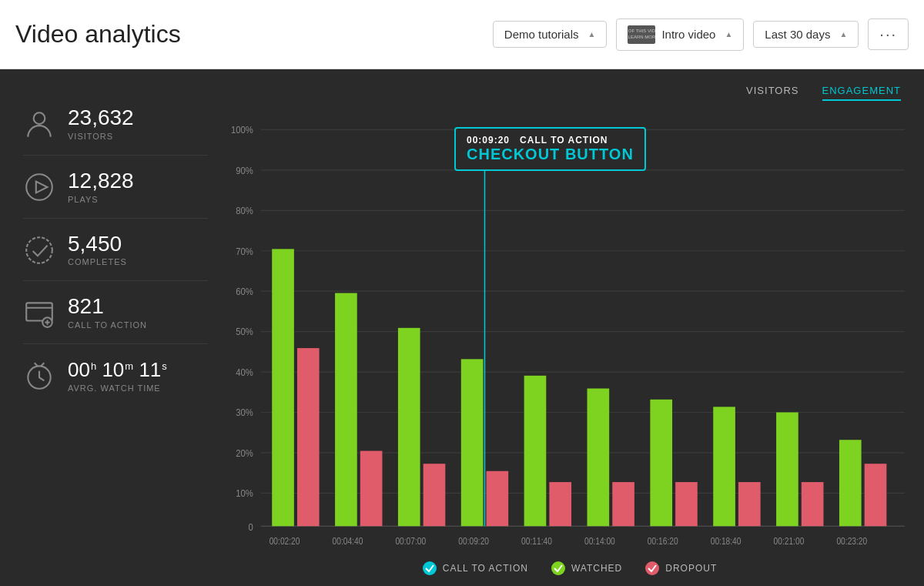 This screenshot has width=924, height=586. Describe the element at coordinates (798, 34) in the screenshot. I see `date-range-label: Last 30 days` at that location.